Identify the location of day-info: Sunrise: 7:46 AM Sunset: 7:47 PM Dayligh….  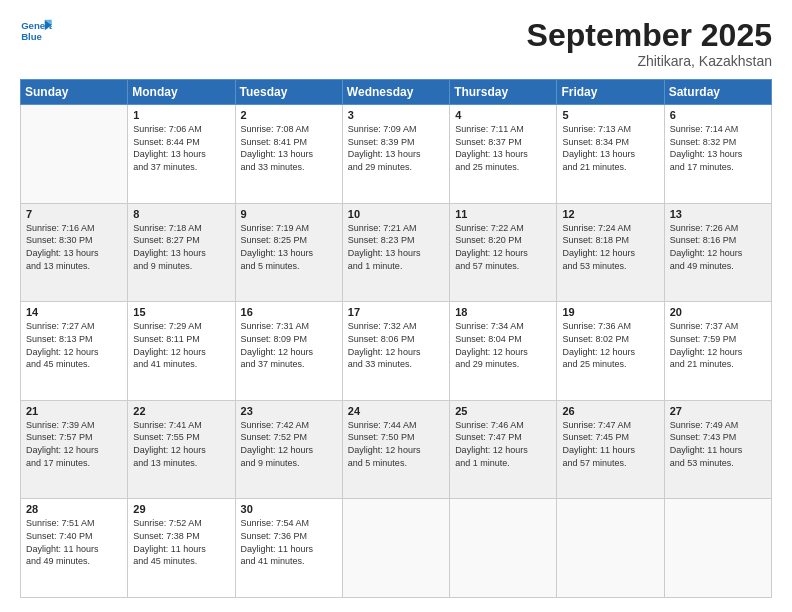
(503, 444).